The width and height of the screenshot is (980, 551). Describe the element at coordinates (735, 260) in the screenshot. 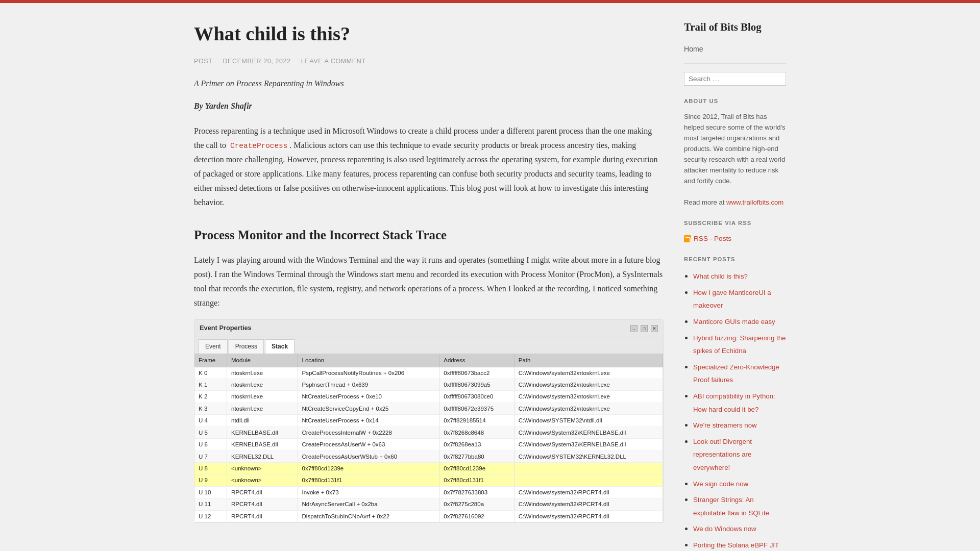

I see `recent-posts-heading: RECENT POSTS` at that location.